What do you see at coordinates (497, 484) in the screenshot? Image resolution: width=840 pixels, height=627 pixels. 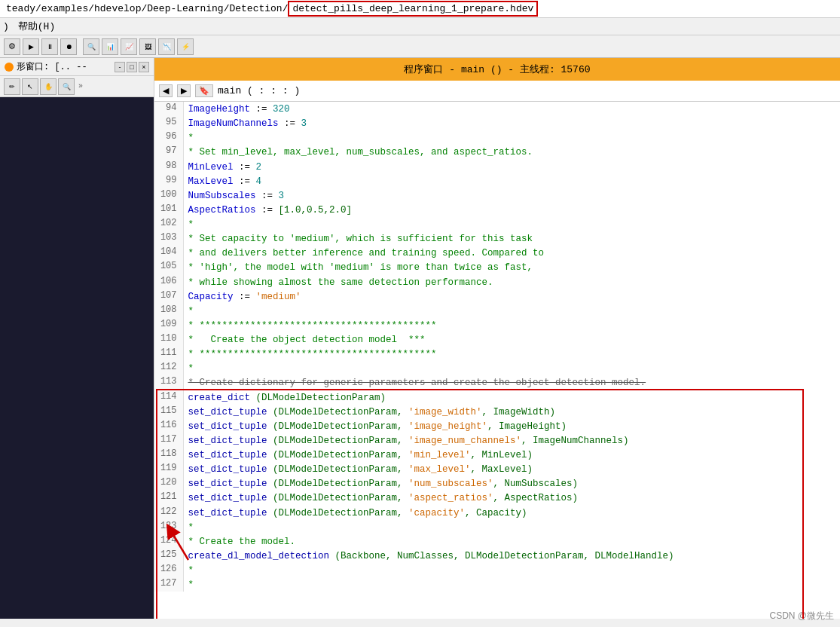 I see `table-row: 120 set_dict_tuple (DLModelDetectionPara…` at bounding box center [497, 484].